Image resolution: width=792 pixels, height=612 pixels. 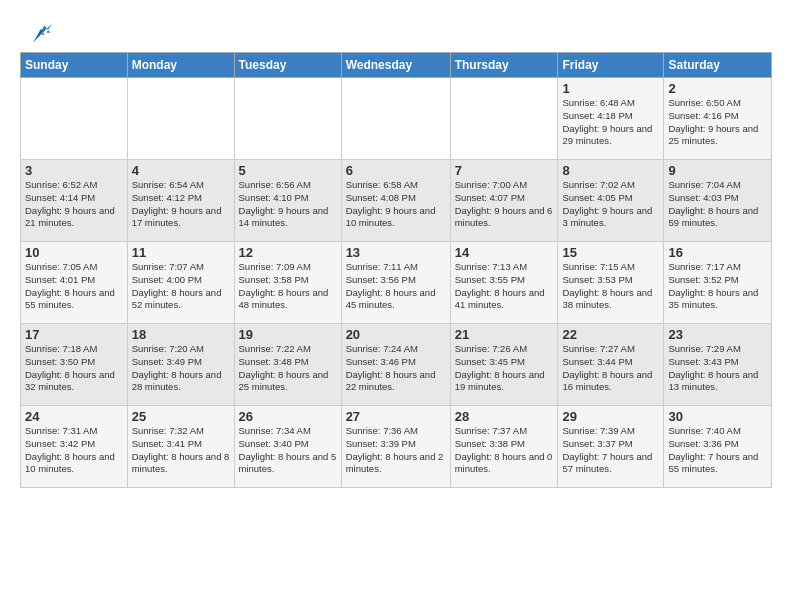 I want to click on day-number: 30, so click(x=718, y=416).